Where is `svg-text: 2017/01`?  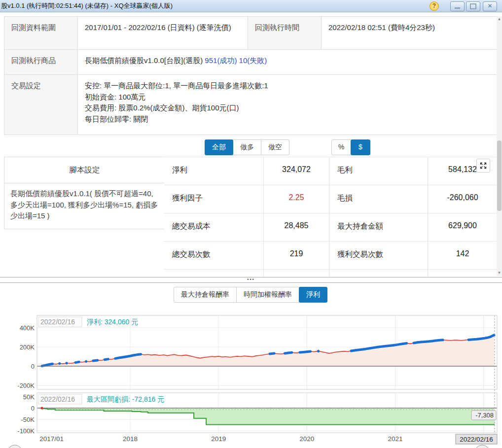
svg-text: 2017/01 is located at coordinates (51, 439).